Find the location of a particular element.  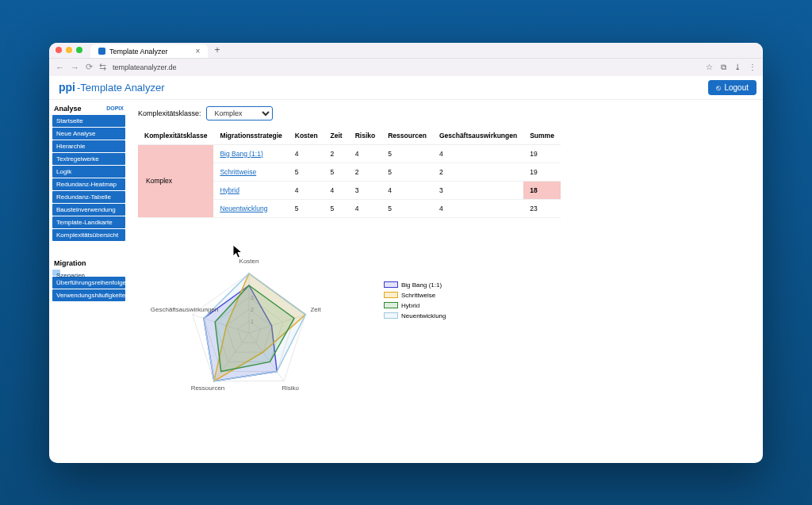

filter-label: Komplexitätsklasse: is located at coordinates (170, 113).